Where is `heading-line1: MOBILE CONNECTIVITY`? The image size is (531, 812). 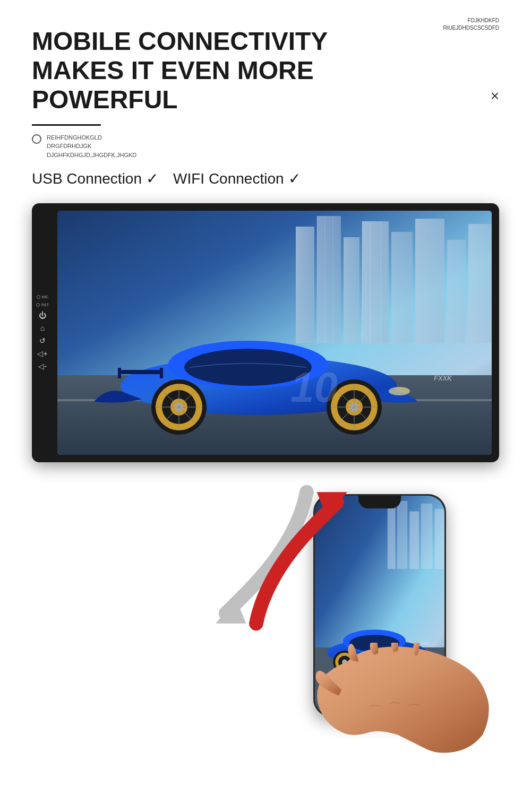 heading-line1: MOBILE CONNECTIVITY is located at coordinates (179, 41).